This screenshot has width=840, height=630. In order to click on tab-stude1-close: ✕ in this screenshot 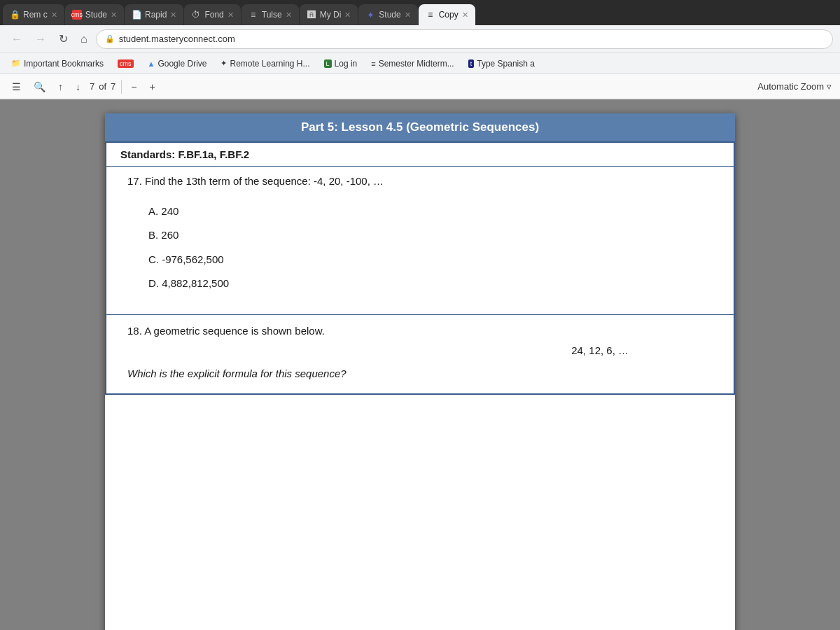, I will do `click(113, 15)`.